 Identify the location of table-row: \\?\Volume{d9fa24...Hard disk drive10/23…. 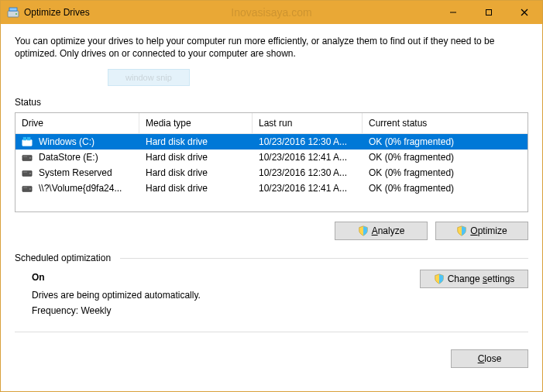
(271, 188).